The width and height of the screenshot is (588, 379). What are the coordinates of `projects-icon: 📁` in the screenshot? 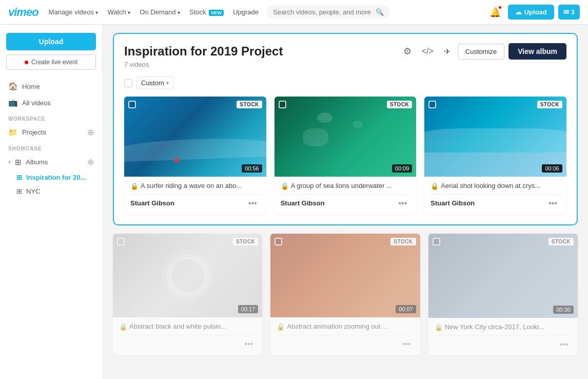 It's located at (13, 132).